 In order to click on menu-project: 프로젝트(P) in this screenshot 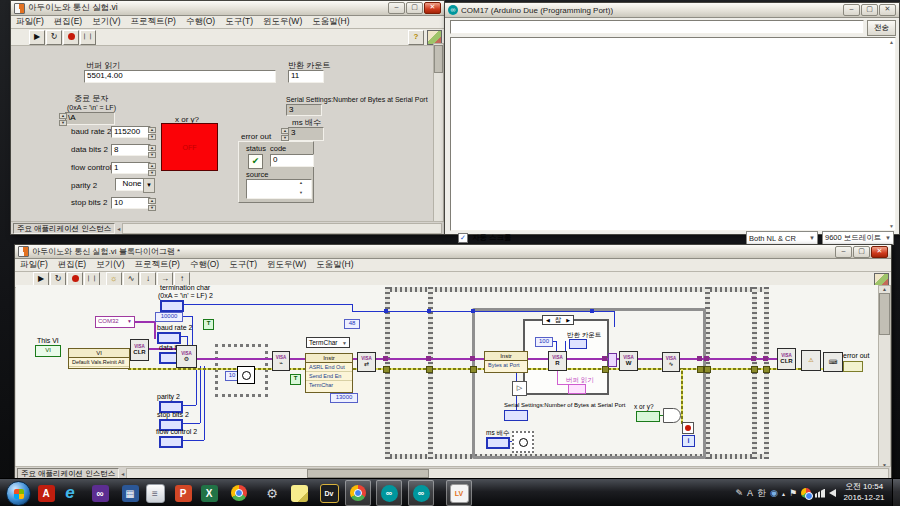, I will do `click(158, 265)`.